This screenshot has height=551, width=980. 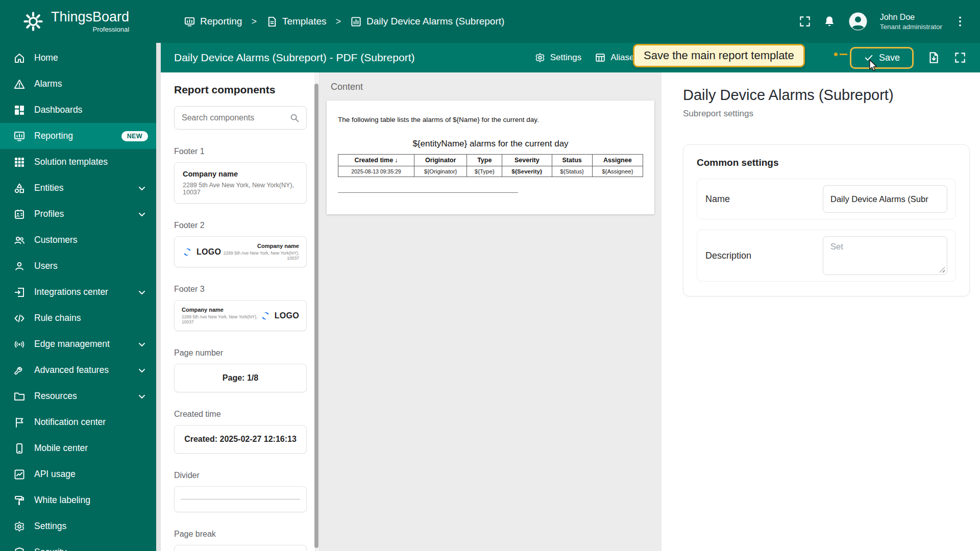 I want to click on description-label: Description, so click(x=728, y=256).